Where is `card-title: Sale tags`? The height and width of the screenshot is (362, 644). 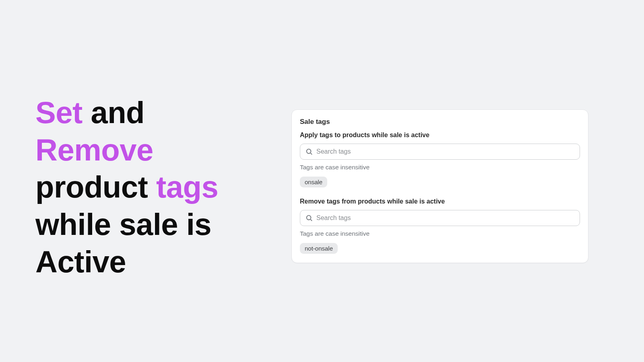
card-title: Sale tags is located at coordinates (440, 122).